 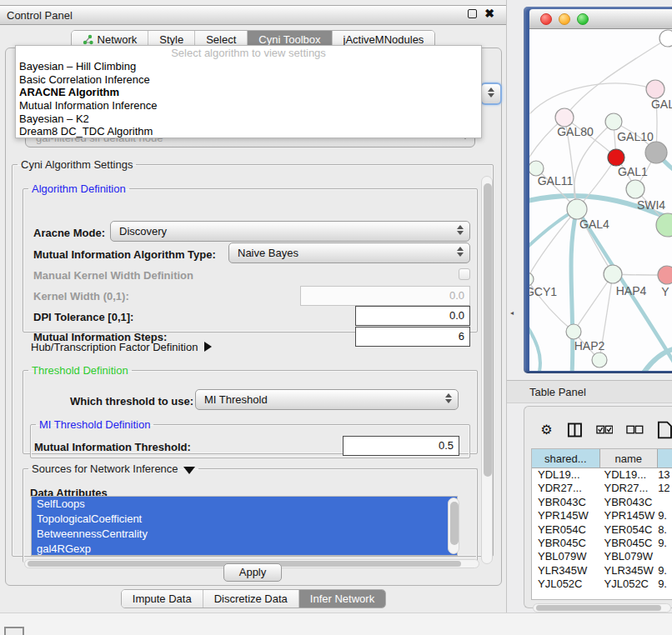 I want to click on export-table-icon, so click(x=664, y=430).